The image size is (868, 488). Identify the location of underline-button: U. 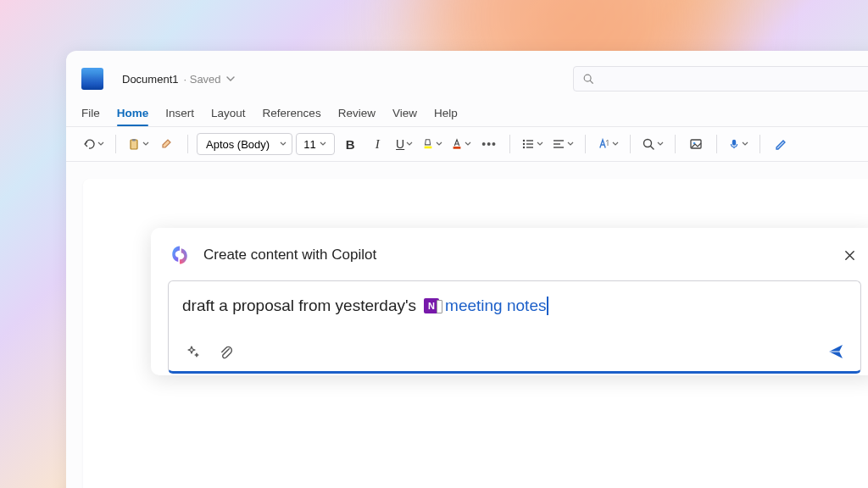
(404, 144).